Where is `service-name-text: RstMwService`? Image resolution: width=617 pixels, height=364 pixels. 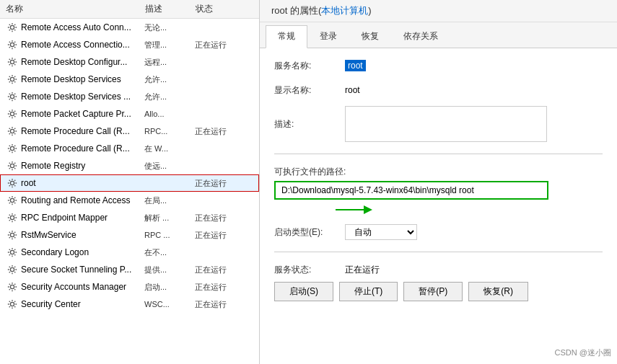 service-name-text: RstMwService is located at coordinates (49, 235).